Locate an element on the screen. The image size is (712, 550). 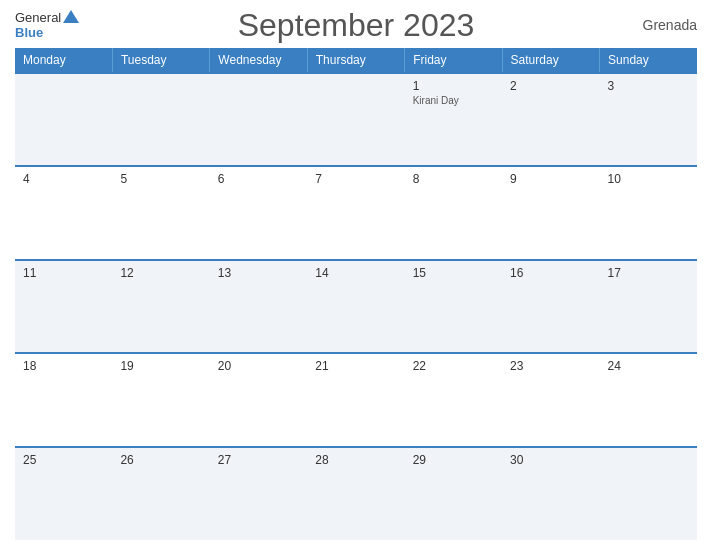
day-cell: 18 is located at coordinates (64, 400).